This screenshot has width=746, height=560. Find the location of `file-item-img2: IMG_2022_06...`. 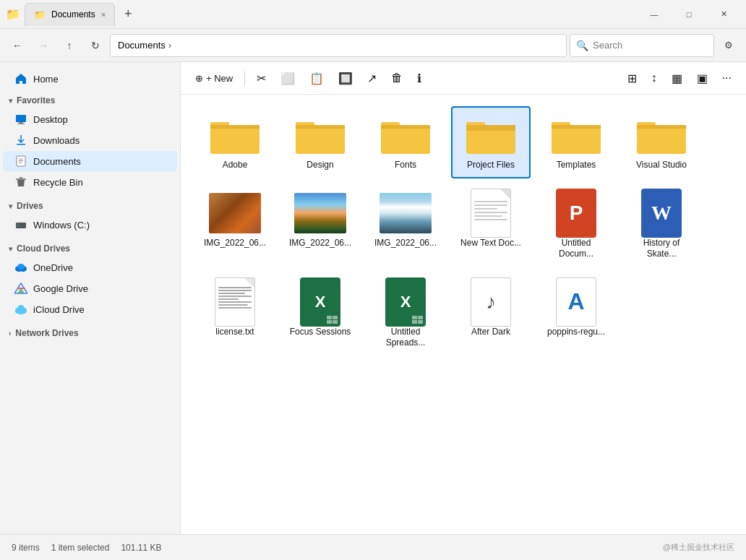

file-item-img2: IMG_2022_06... is located at coordinates (320, 225).